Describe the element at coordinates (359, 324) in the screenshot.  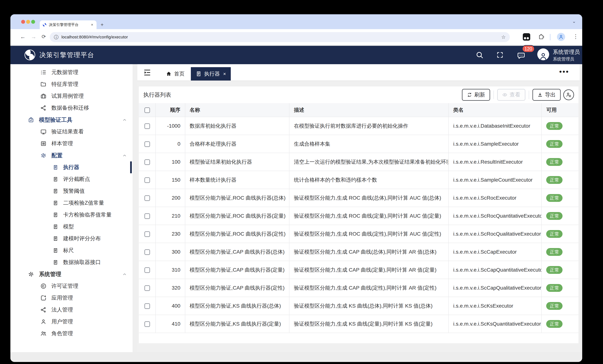
I see `table-row: 410 模型区分能力验证,KS 曲线执行器(定量) 验证模型区分能力,生成 KS…` at that location.